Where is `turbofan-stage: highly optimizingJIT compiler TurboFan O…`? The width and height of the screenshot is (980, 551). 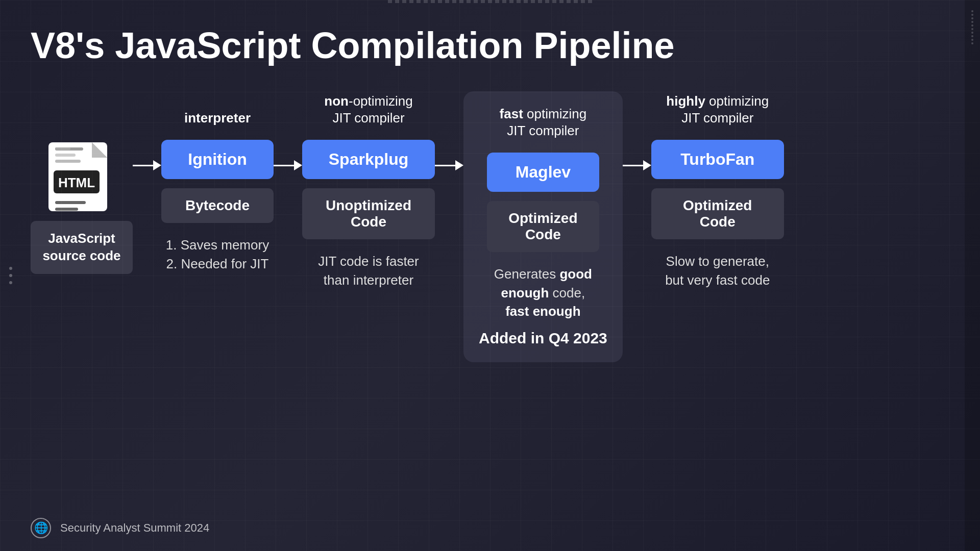 turbofan-stage: highly optimizingJIT compiler TurboFan O… is located at coordinates (718, 190).